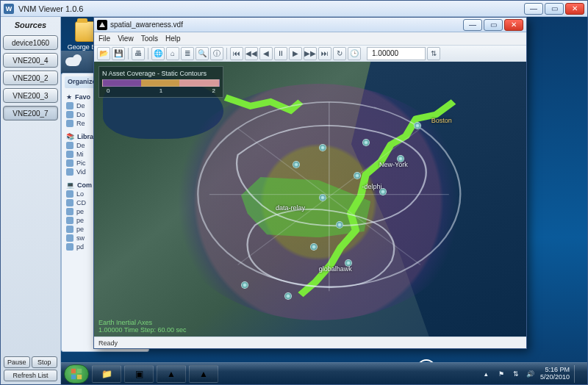 This screenshot has width=588, height=385. Describe the element at coordinates (17, 362) in the screenshot. I see `pause-button: Pause` at that location.